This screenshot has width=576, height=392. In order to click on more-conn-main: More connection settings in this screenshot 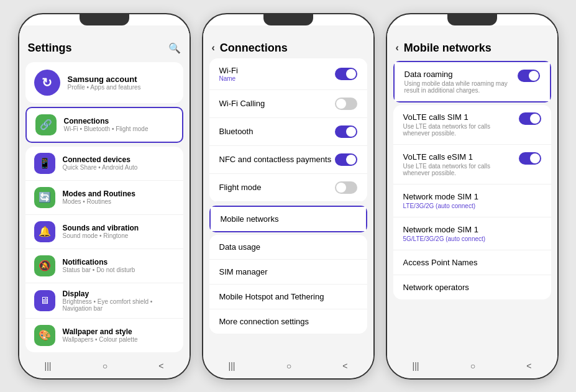, I will do `click(265, 322)`.